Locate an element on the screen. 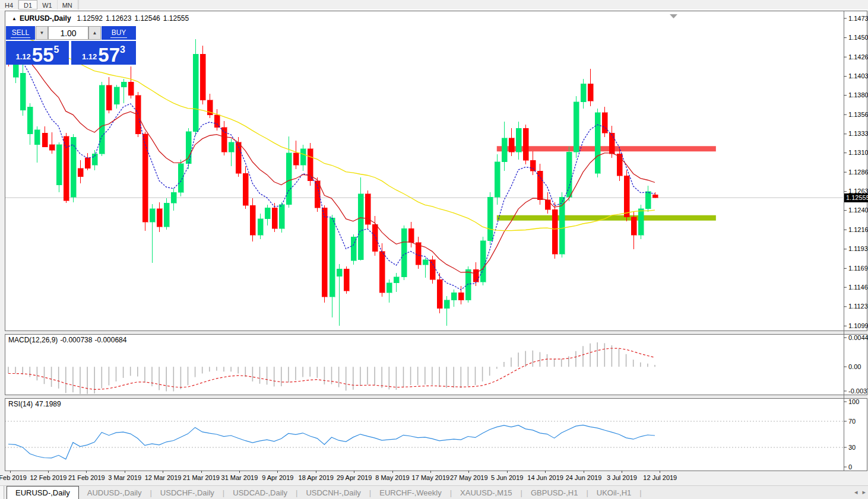 Image resolution: width=868 pixels, height=499 pixels. tabs-scroll-left-icon: ◂ is located at coordinates (856, 492).